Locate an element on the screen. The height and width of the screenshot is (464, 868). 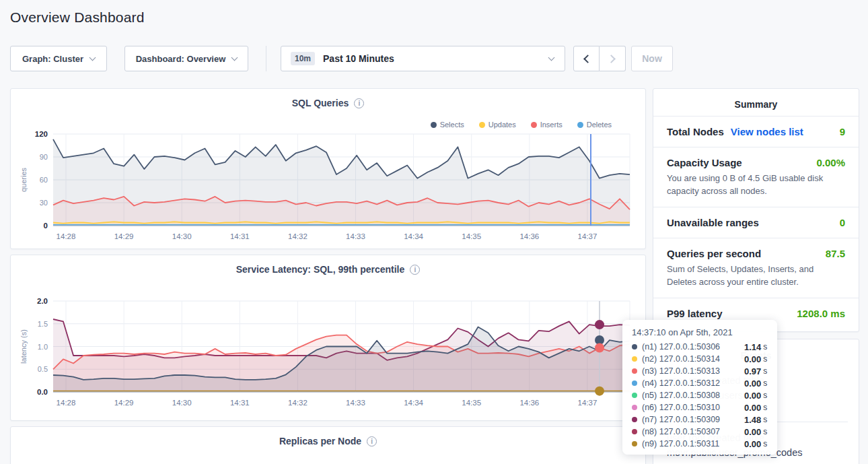
tooltip-row: (n2) 127.0.0.1:503140.00s is located at coordinates (700, 359).